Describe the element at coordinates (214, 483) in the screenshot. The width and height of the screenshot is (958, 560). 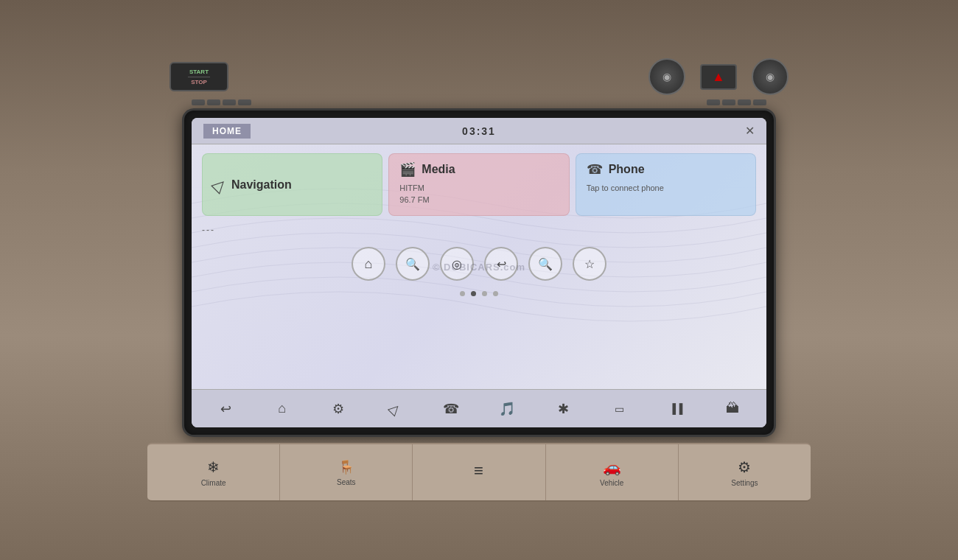
I see `climate-label: Climate` at that location.